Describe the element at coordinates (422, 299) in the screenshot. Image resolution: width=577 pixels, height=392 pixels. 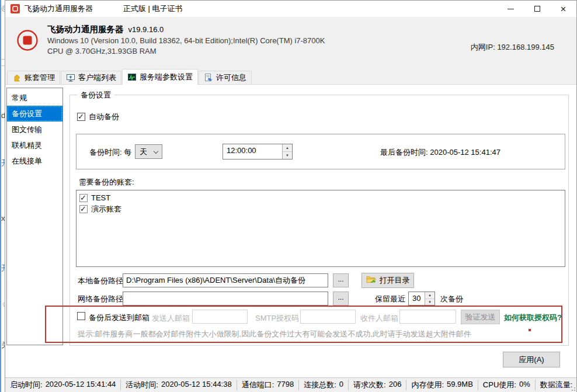
I see `keep-count-input: 30 ▲ ▼` at that location.